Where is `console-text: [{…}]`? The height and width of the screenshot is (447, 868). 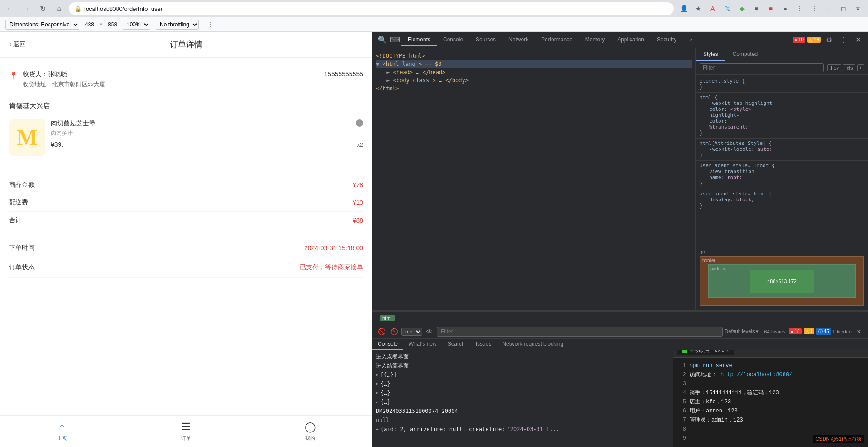 console-text: [{…}] is located at coordinates (389, 375).